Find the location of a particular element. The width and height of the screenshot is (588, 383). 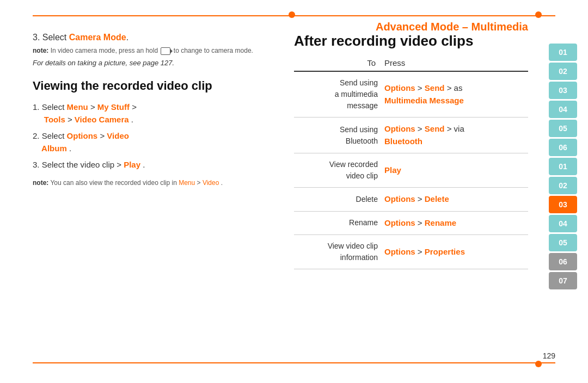

table-row: View recordedvideo clip Play is located at coordinates (411, 171).